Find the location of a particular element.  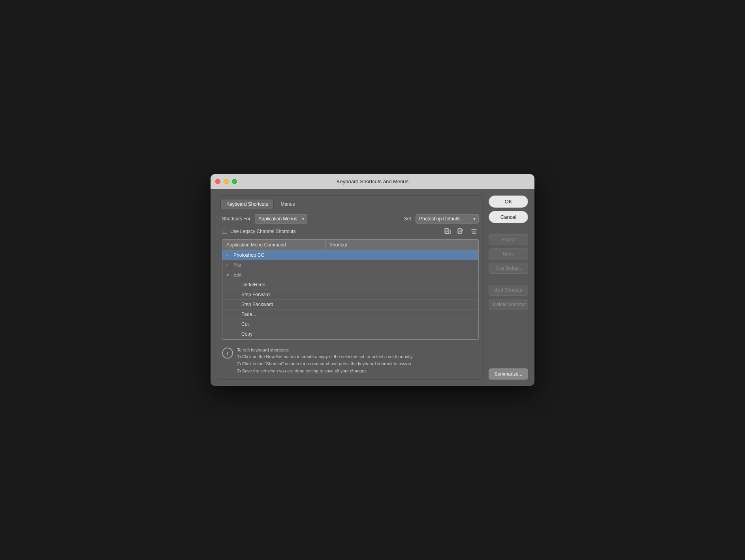

legacy-row: Use Legacy Channel Shortcuts is located at coordinates (350, 231).